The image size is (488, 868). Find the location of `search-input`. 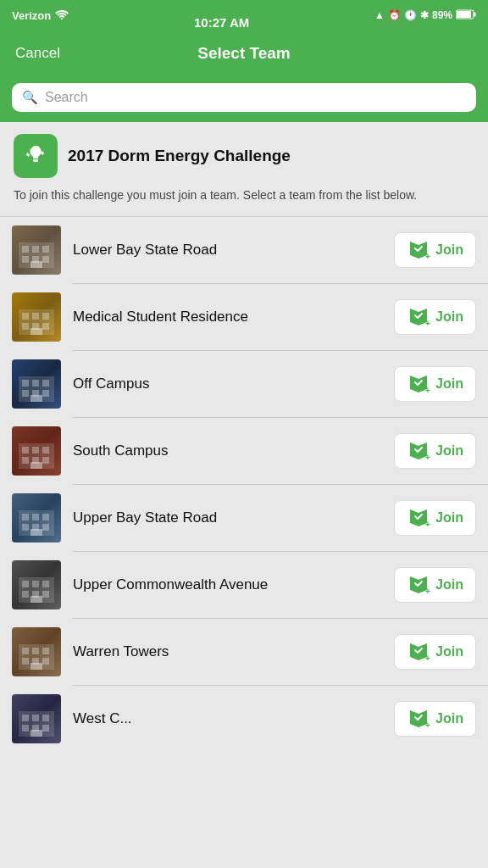

search-input is located at coordinates (256, 97).